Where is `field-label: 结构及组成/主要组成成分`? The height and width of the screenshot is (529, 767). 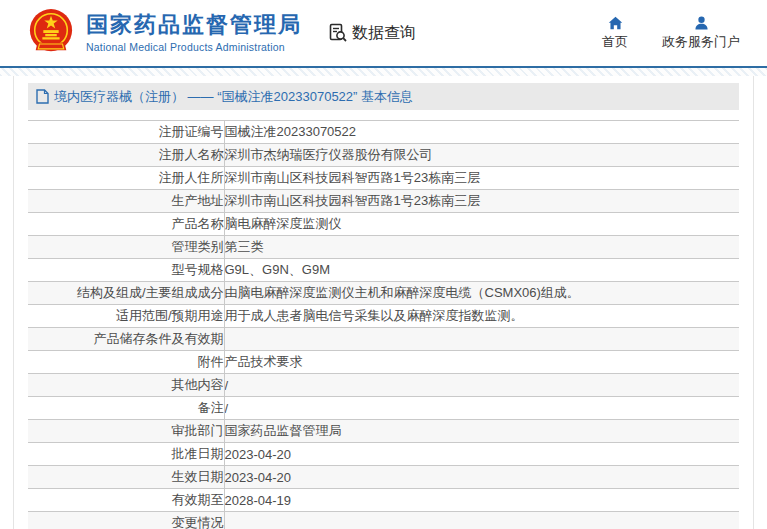 field-label: 结构及组成/主要组成成分 is located at coordinates (126, 294).